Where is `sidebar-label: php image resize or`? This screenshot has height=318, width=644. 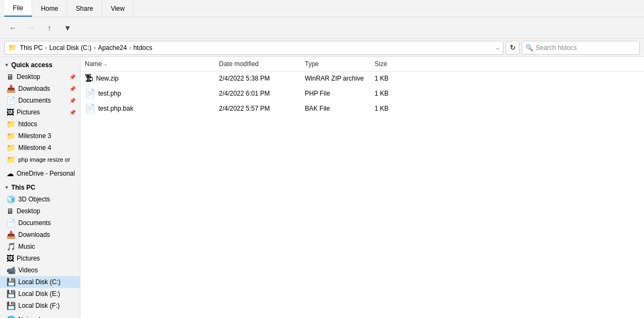 sidebar-label: php image resize or is located at coordinates (44, 160).